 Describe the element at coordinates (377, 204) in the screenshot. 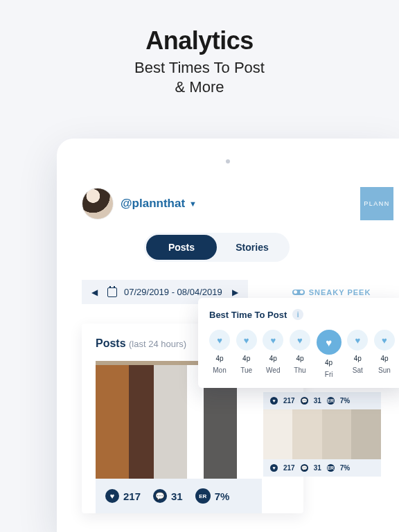

I see `brand-badge: PLANN` at that location.